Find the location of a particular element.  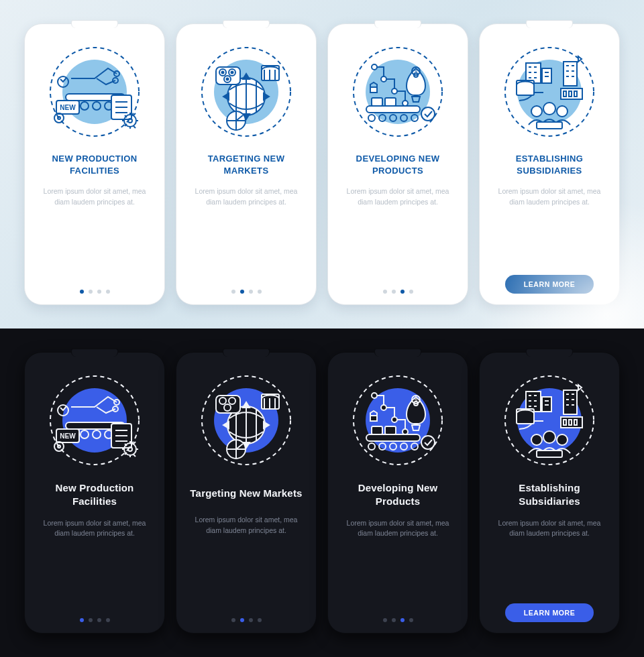

card-title: TARGETING NEW MARKETS is located at coordinates (246, 165).